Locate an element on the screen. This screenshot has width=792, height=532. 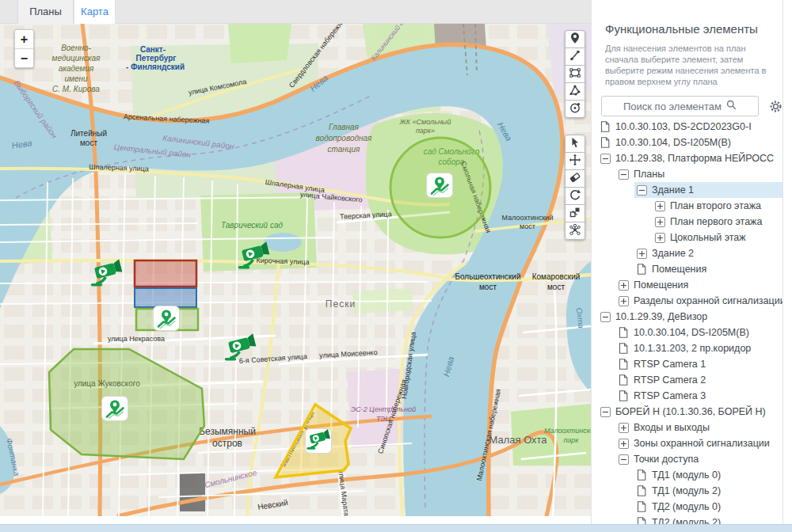
tree-item-label: 10.0.30.104, DS-I205M(B) is located at coordinates (691, 332).